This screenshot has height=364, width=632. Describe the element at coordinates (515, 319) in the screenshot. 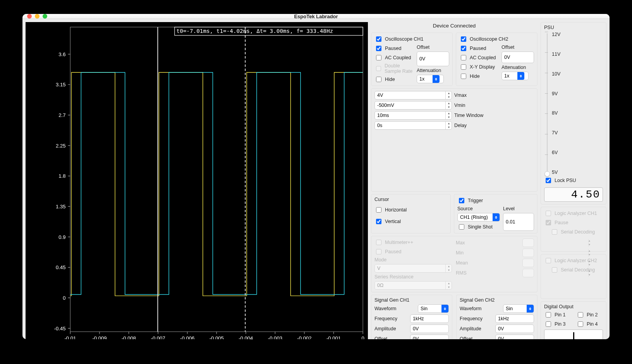

I see `sig2-frequency-input: ▴▾` at that location.